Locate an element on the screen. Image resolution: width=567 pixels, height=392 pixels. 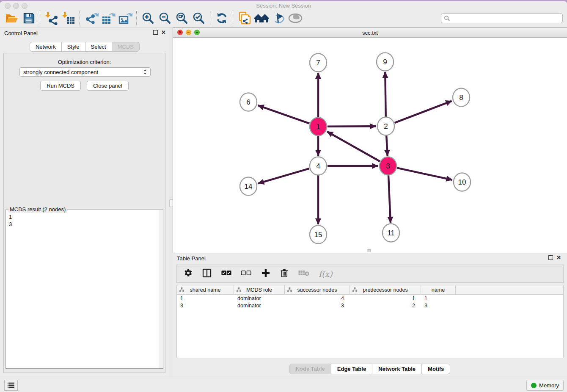
table-row: 3dominator323 is located at coordinates (370, 306).